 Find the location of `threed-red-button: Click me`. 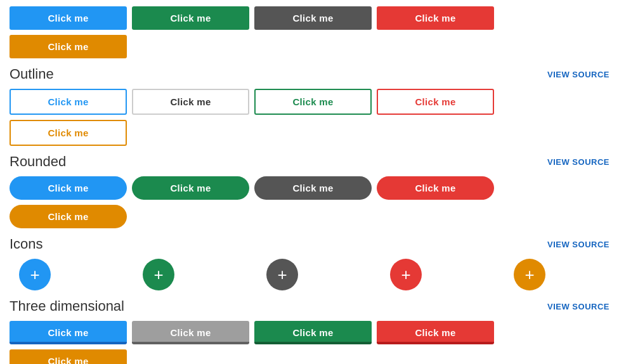

threed-red-button: Click me is located at coordinates (435, 332).